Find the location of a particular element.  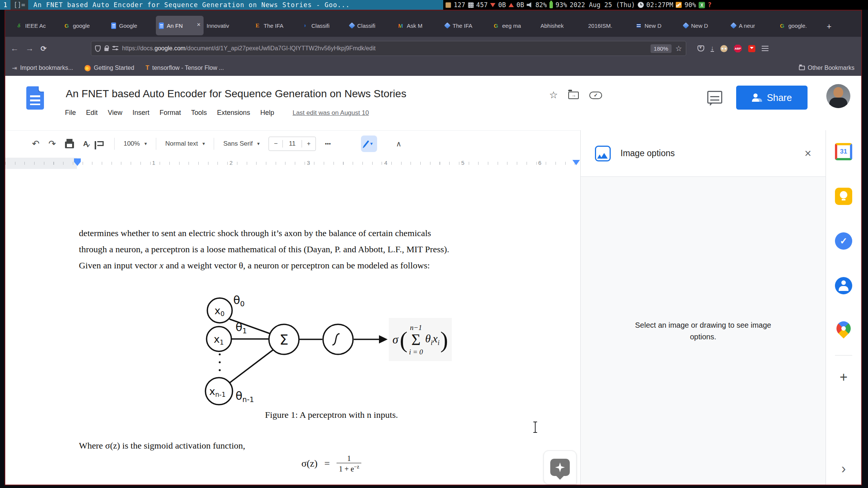

tab-innovative: Innovativ is located at coordinates (228, 26).